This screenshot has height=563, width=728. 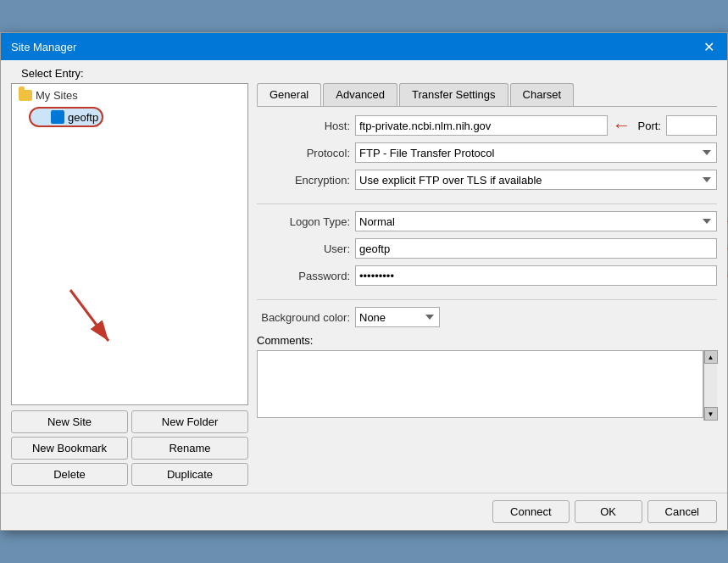 What do you see at coordinates (486, 153) in the screenshot?
I see `protocol-row: Protocol: FTP - File Transfer Protocol S…` at bounding box center [486, 153].